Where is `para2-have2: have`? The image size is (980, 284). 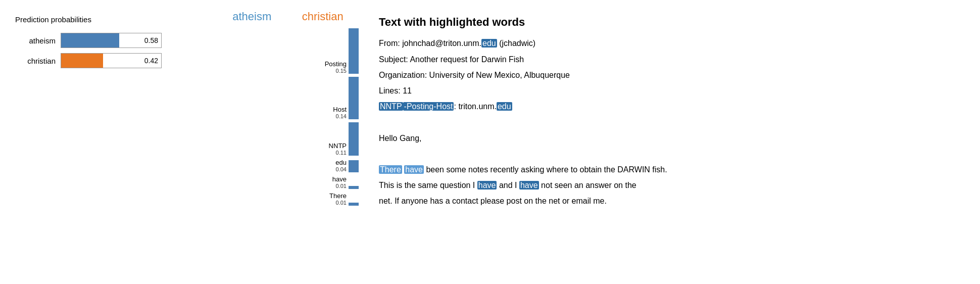 para2-have2: have is located at coordinates (529, 185).